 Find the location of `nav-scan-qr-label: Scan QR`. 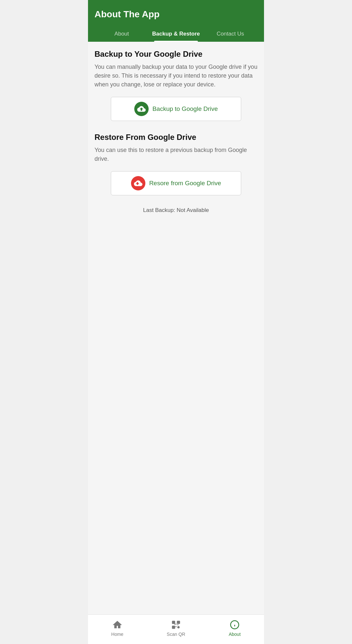

nav-scan-qr-label: Scan QR is located at coordinates (176, 634).